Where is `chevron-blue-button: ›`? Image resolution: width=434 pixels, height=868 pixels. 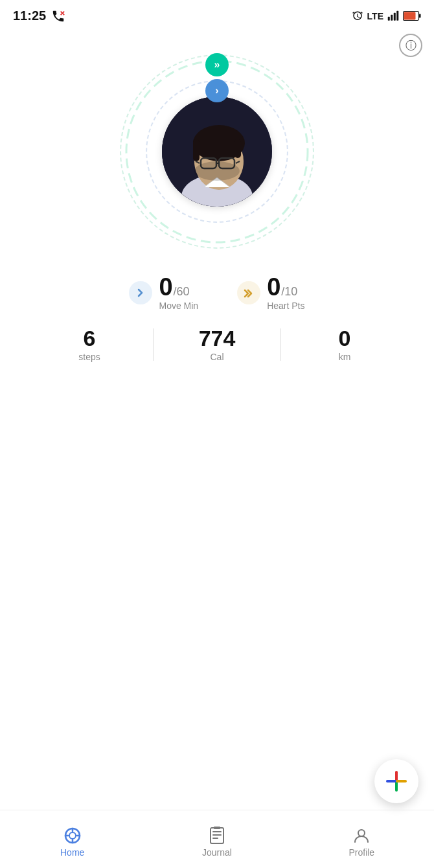 chevron-blue-button: › is located at coordinates (217, 91).